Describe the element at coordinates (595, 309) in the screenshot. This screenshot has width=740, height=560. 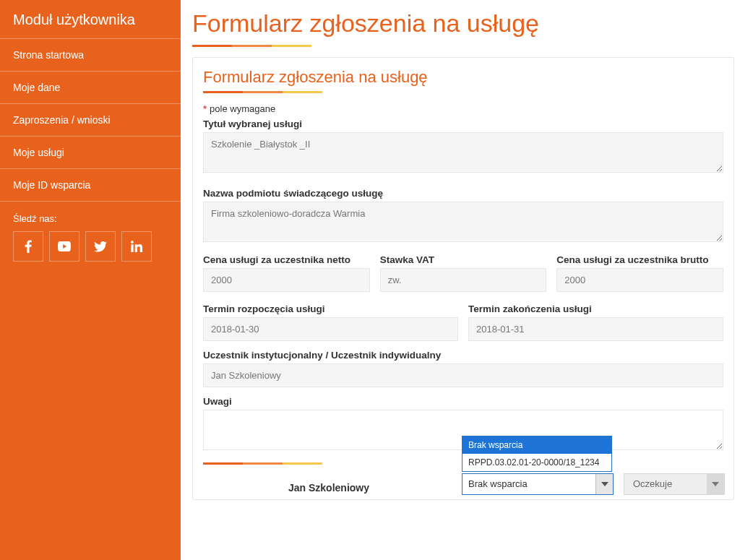
I see `label-end-date: Termin zakończenia usługi` at that location.